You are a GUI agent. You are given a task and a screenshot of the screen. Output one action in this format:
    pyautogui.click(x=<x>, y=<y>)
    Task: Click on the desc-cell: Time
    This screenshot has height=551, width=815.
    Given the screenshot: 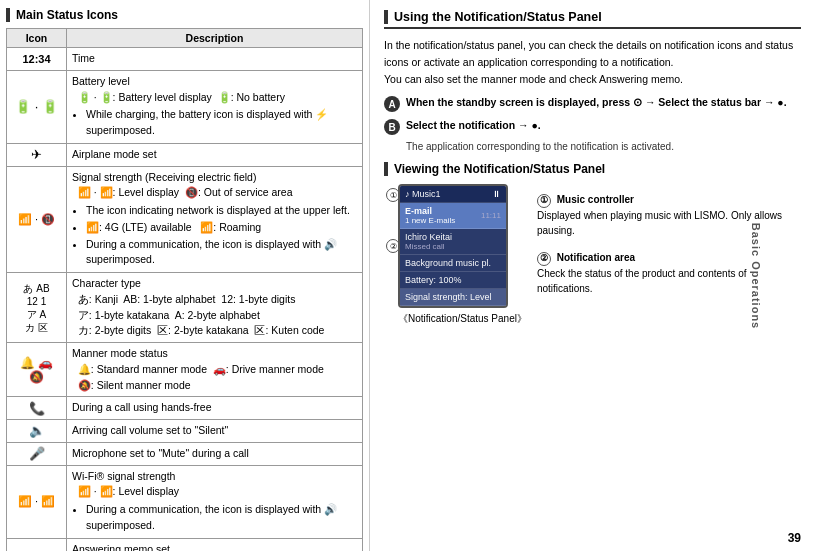 What is the action you would take?
    pyautogui.click(x=215, y=60)
    